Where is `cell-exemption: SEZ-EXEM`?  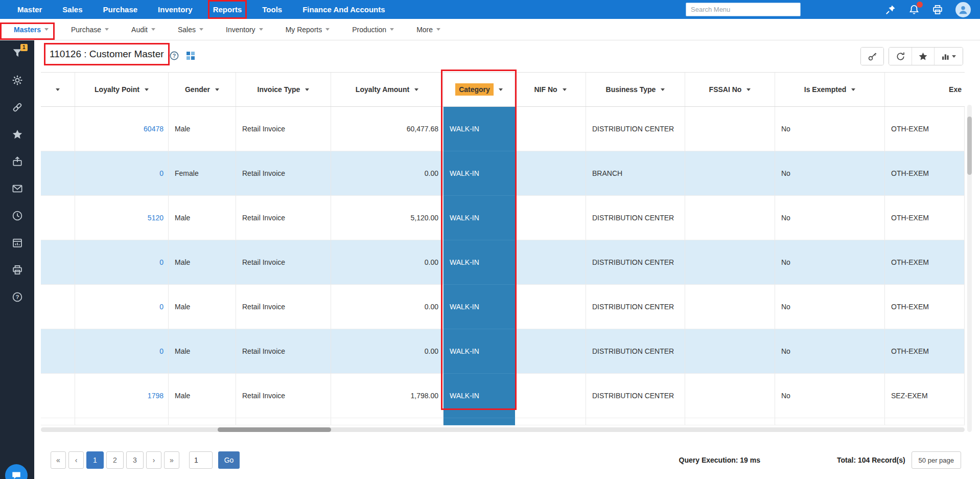
cell-exemption: SEZ-EXEM is located at coordinates (925, 396).